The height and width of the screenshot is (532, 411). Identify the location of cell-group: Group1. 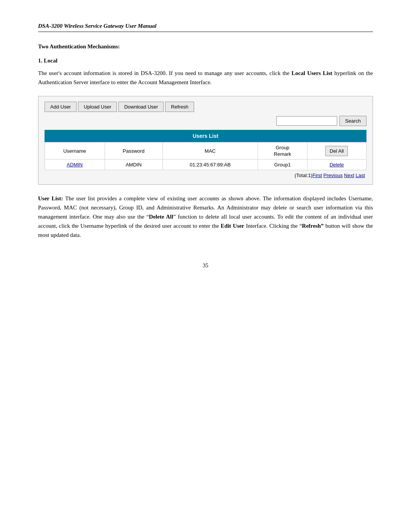
(282, 165).